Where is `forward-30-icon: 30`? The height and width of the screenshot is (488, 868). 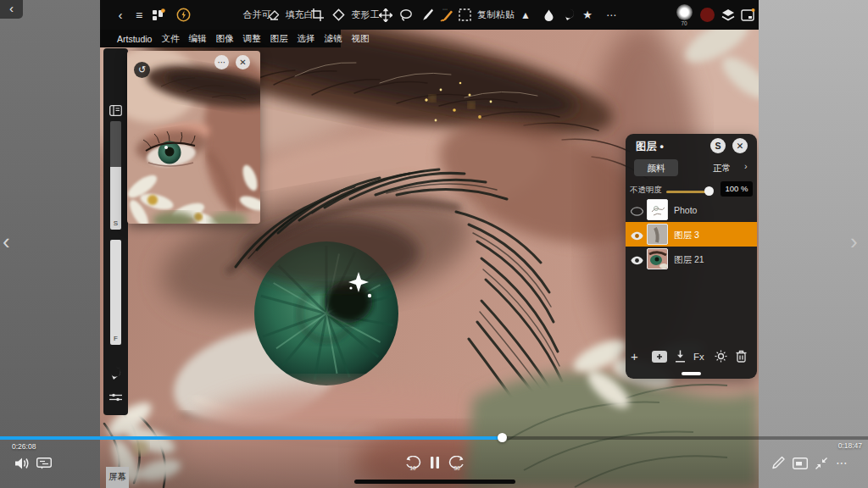 forward-30-icon: 30 is located at coordinates (457, 465).